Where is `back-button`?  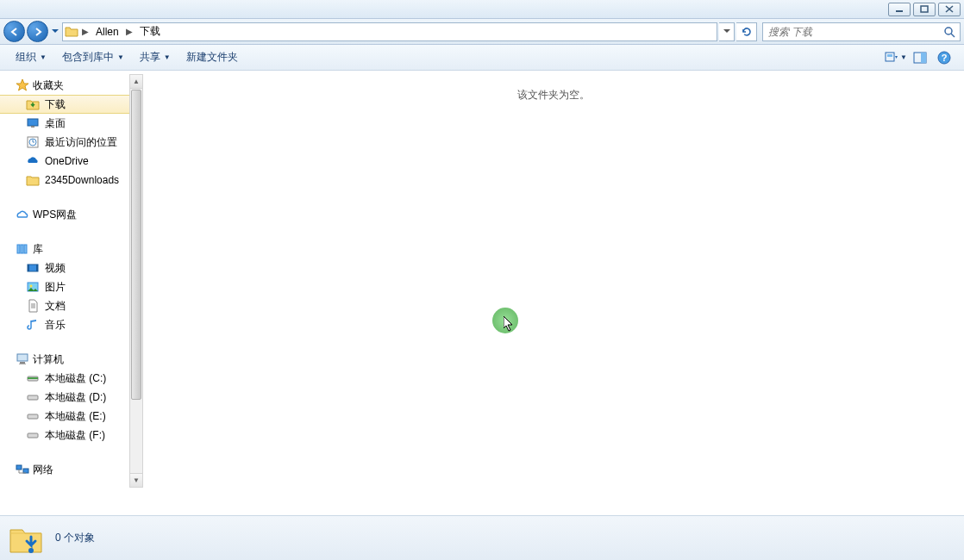 back-button is located at coordinates (14, 31).